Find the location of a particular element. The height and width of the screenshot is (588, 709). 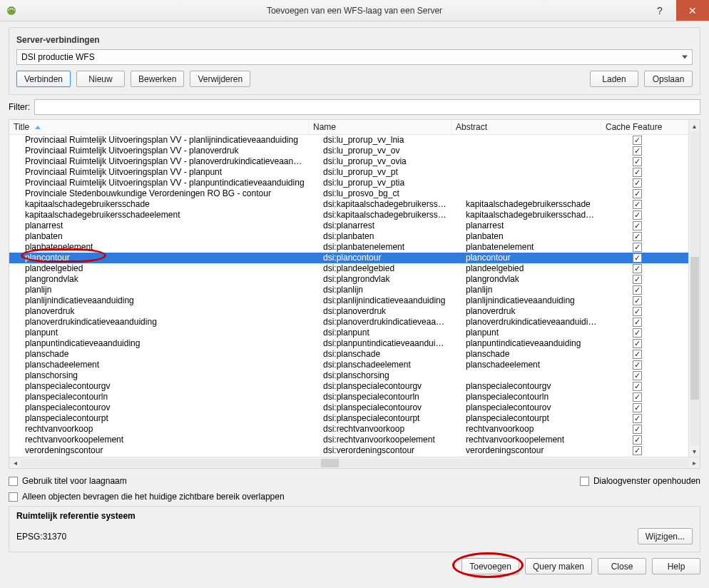

add-button: Toevoegen is located at coordinates (491, 567).